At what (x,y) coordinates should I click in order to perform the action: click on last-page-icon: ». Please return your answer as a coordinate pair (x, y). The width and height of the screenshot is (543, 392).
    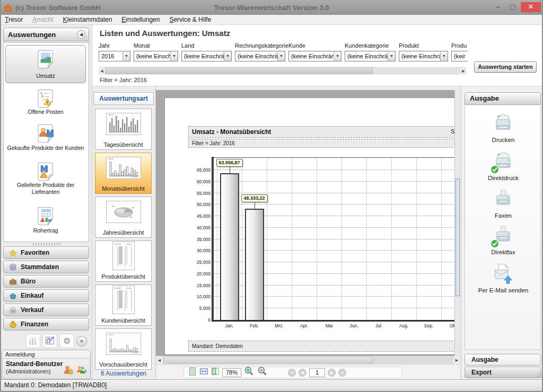
    Looking at the image, I should click on (343, 373).